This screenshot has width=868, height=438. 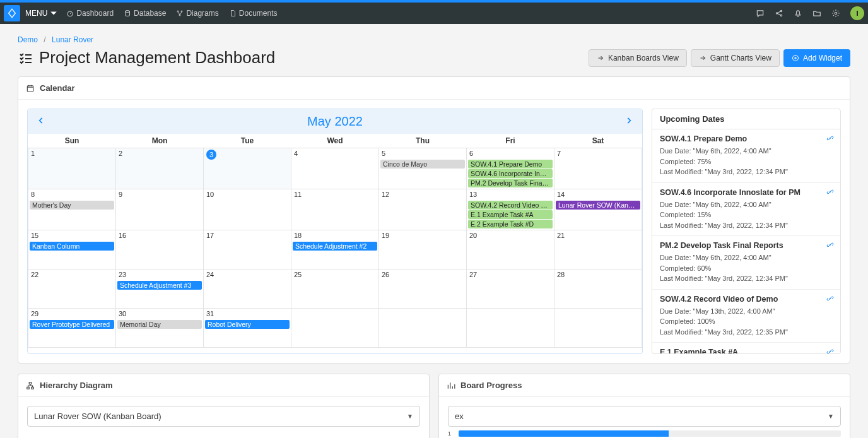 What do you see at coordinates (73, 40) in the screenshot?
I see `breadcrumb-project: Lunar Rover` at bounding box center [73, 40].